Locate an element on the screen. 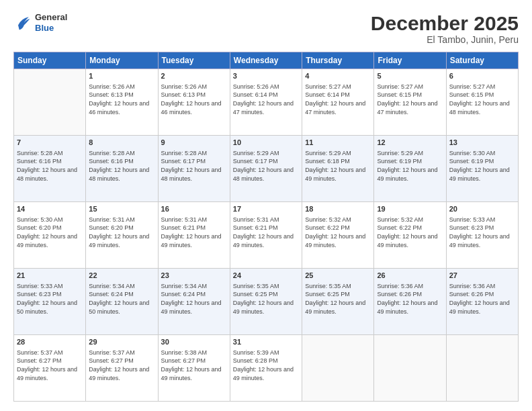  day-number: 23 is located at coordinates (194, 275).